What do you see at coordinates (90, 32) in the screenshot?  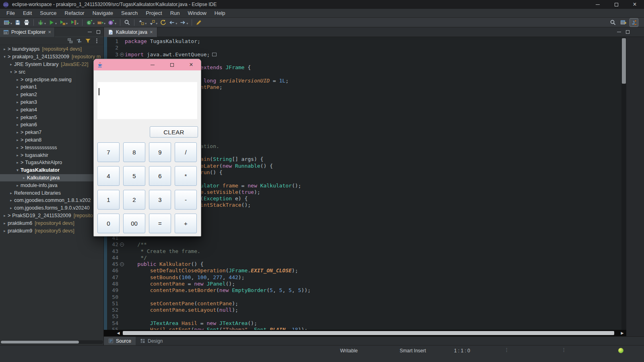 I see `minimize-view-icon` at bounding box center [90, 32].